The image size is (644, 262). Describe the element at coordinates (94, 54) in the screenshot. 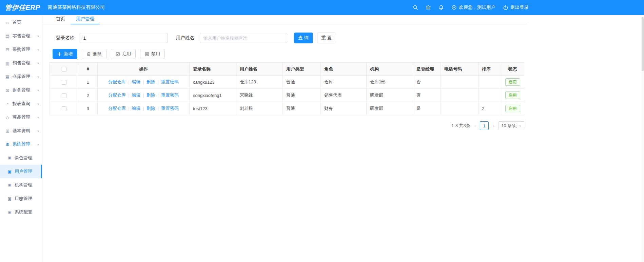

I see `delete-button: 删除` at that location.